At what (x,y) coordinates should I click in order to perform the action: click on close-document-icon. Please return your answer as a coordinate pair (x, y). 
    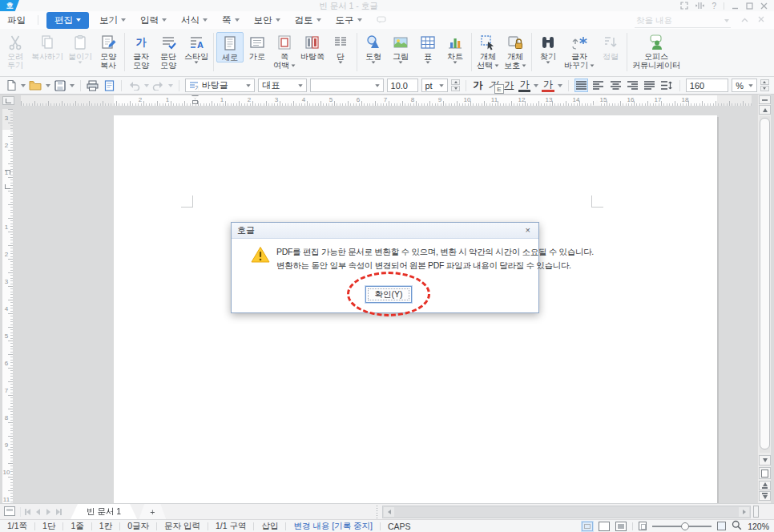
    Looking at the image, I should click on (761, 19).